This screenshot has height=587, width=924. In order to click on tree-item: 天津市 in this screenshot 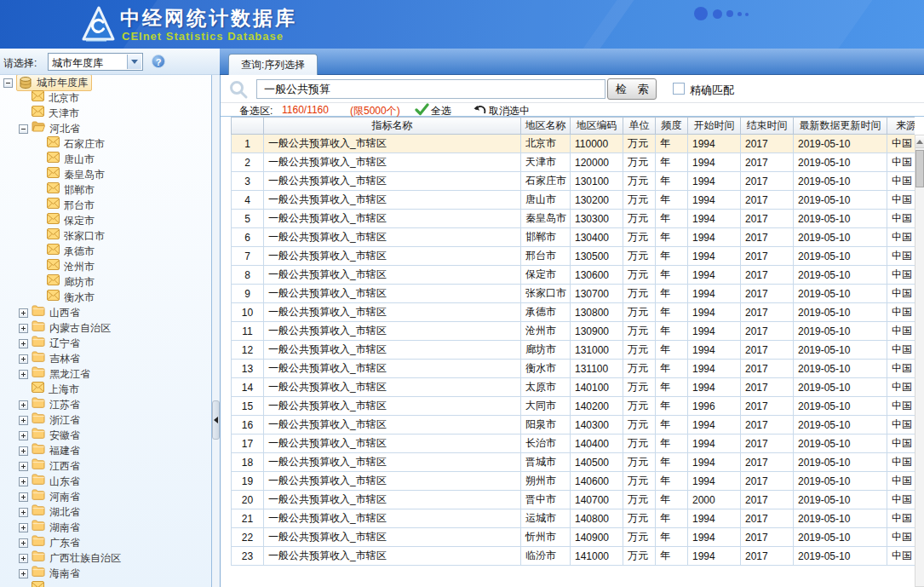, I will do `click(106, 113)`.